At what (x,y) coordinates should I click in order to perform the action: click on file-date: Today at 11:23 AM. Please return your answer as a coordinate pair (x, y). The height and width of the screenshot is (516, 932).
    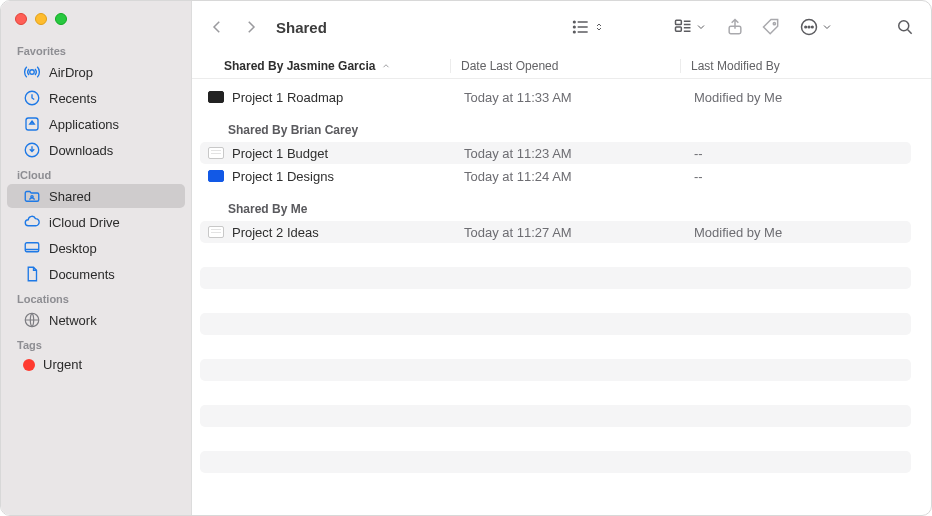
    Looking at the image, I should click on (579, 154).